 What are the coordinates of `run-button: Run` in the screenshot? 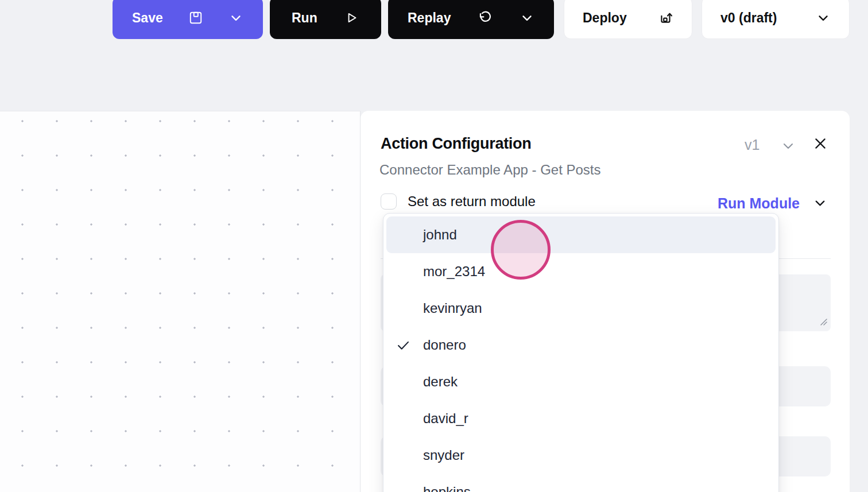 It's located at (326, 20).